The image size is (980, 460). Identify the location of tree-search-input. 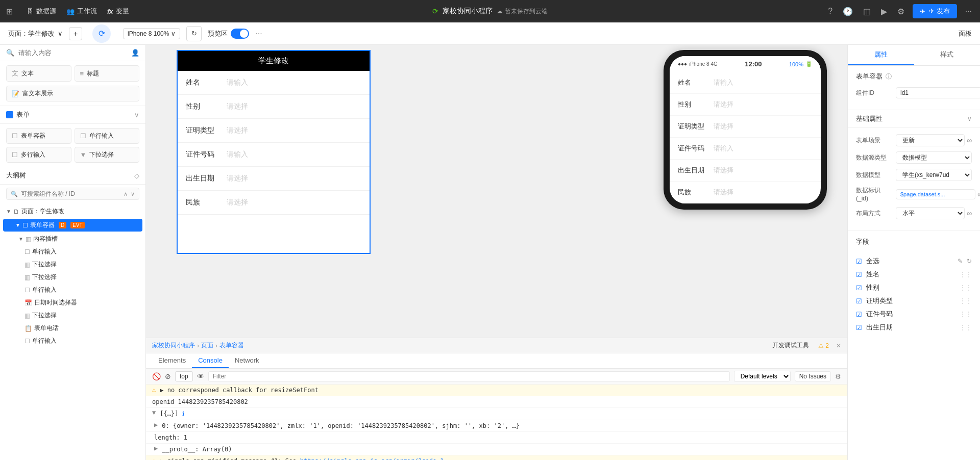
(70, 194).